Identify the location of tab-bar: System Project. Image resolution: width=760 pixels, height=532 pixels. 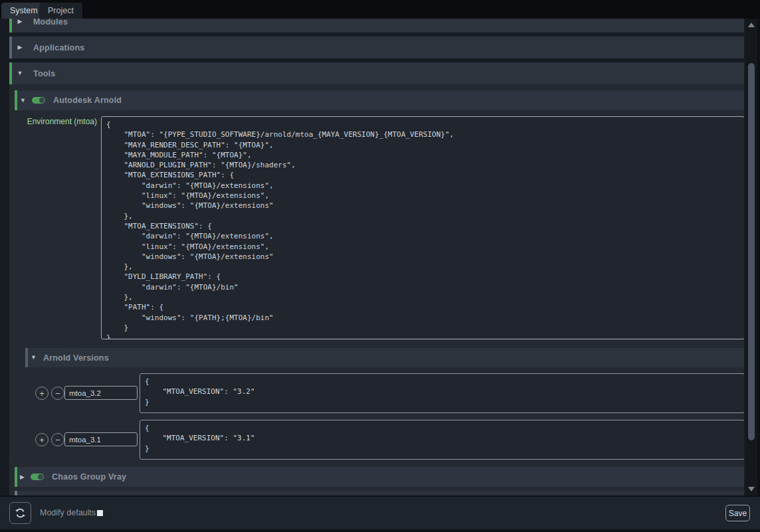
(380, 9).